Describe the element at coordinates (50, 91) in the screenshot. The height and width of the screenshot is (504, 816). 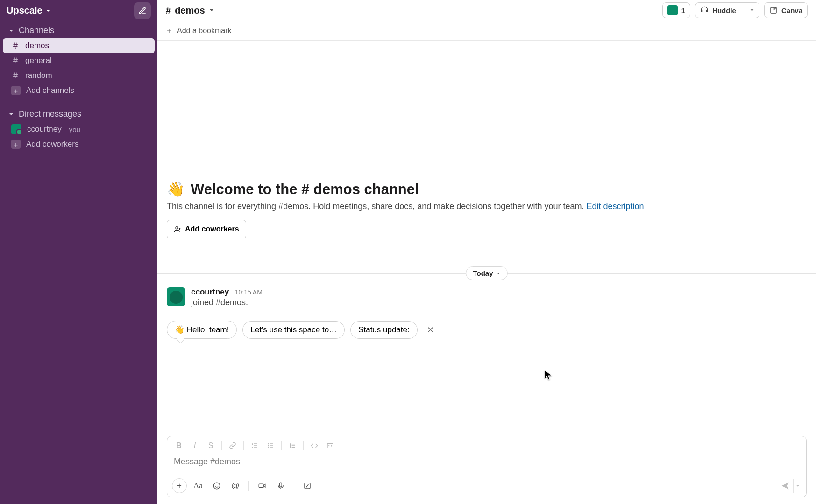
I see `add-channels-label: Add channels` at that location.